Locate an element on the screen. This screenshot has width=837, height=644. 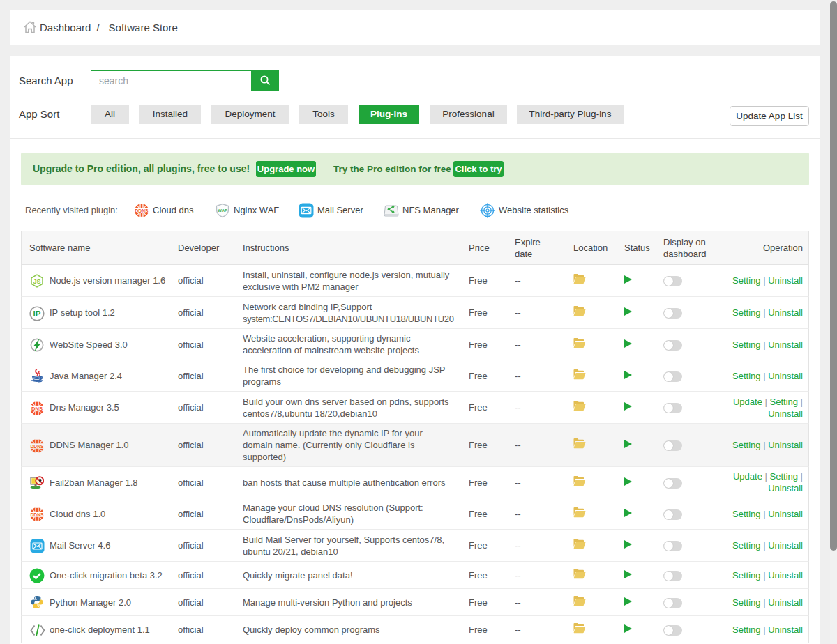
svg-text: WAF is located at coordinates (223, 210).